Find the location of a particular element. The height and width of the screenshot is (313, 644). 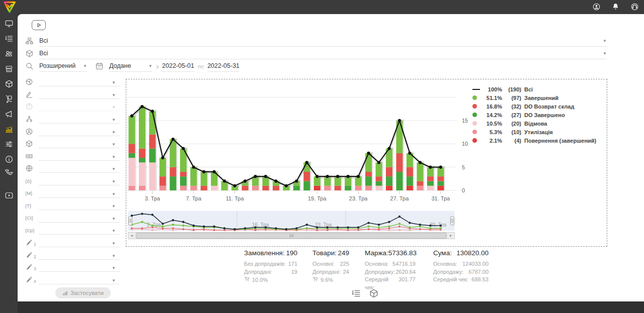

legend-percent: 100% is located at coordinates (492, 89).